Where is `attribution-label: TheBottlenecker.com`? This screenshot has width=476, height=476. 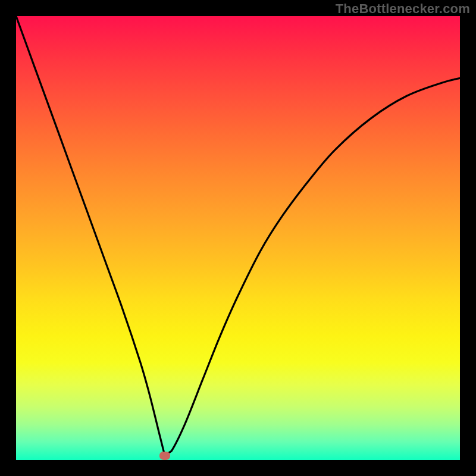 attribution-label: TheBottlenecker.com is located at coordinates (403, 9).